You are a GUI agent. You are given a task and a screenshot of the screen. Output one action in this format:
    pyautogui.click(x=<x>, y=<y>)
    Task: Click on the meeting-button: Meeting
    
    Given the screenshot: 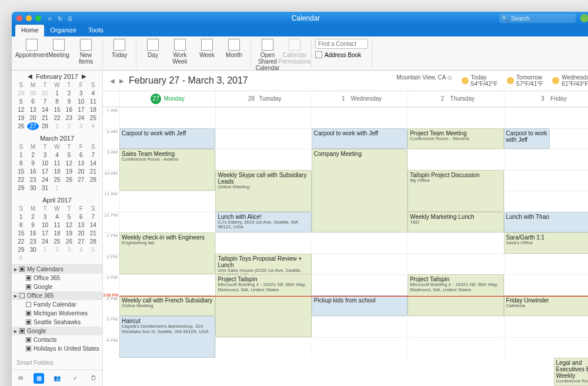 What is the action you would take?
    pyautogui.click(x=59, y=48)
    